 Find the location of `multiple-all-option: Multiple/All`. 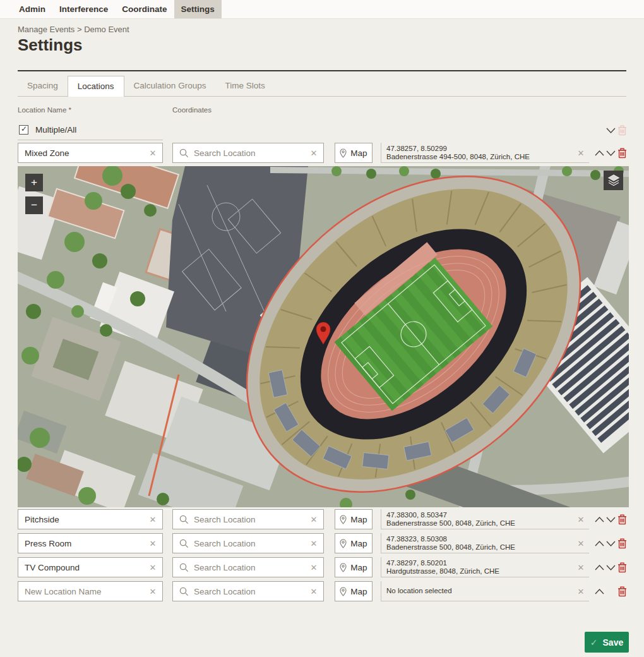

multiple-all-option: Multiple/All is located at coordinates (90, 130).